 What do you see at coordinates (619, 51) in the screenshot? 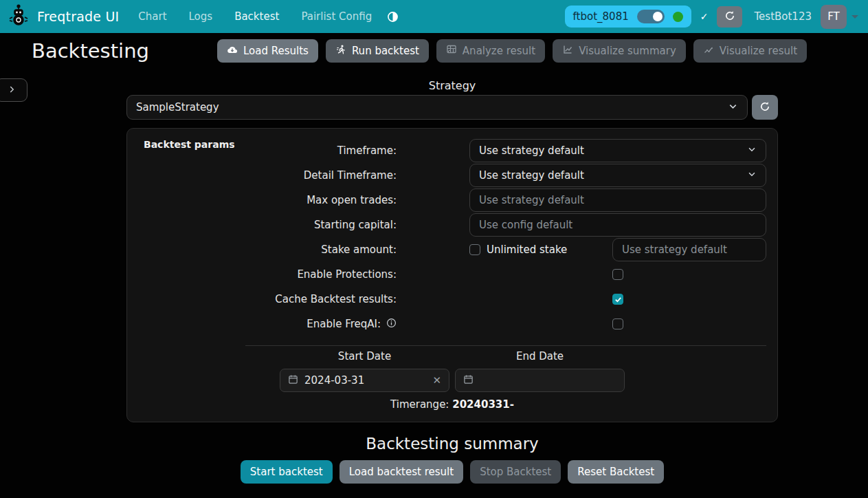
I see `visualize-summary-button: Visualize summary` at bounding box center [619, 51].